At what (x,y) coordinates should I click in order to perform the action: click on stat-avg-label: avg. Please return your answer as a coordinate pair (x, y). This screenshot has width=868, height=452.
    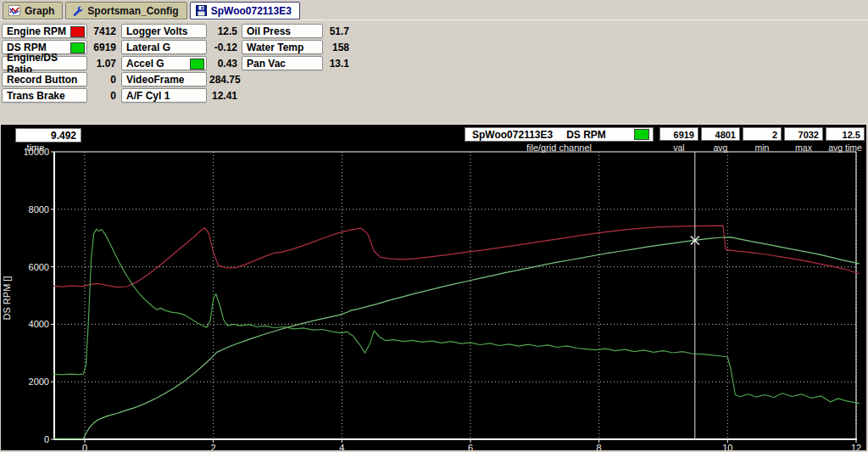
    Looking at the image, I should click on (721, 148).